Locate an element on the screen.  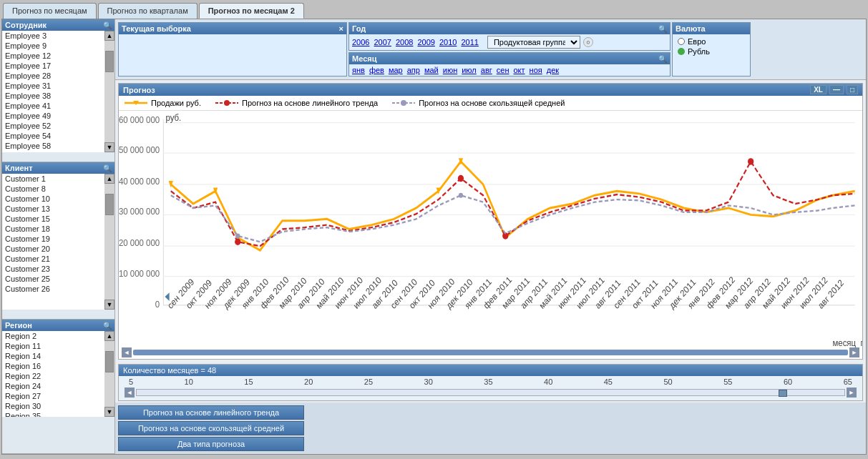
timeline-scroll-left: ◄ is located at coordinates (130, 393).